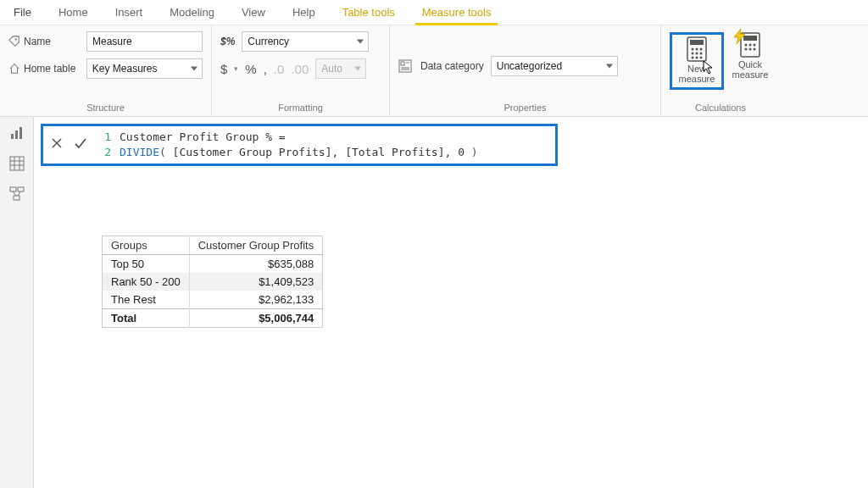  Describe the element at coordinates (22, 12) in the screenshot. I see `menu-file: File` at that location.